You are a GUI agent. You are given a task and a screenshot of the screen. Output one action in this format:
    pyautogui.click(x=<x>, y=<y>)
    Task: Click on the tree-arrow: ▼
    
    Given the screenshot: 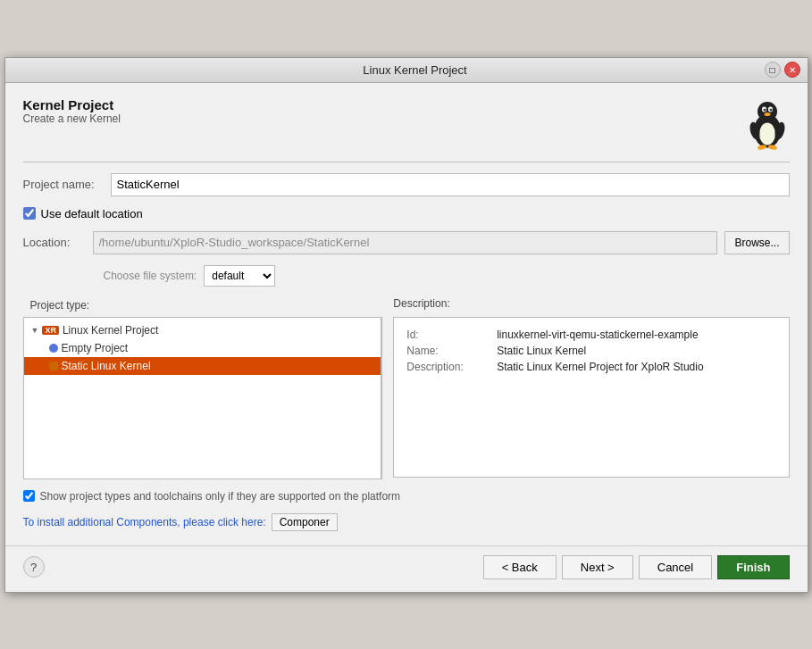 What is the action you would take?
    pyautogui.click(x=36, y=330)
    